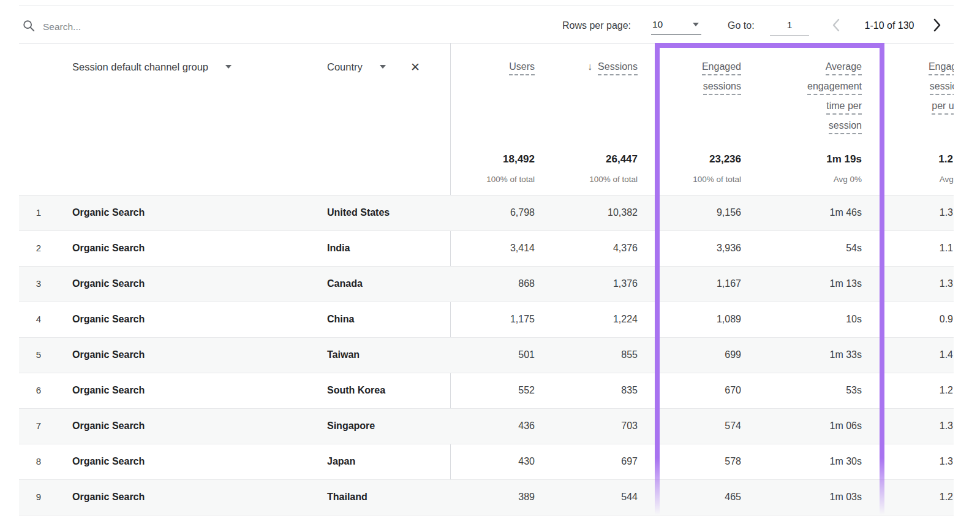 The image size is (980, 521). What do you see at coordinates (39, 355) in the screenshot?
I see `cell-row-number: 5` at bounding box center [39, 355].